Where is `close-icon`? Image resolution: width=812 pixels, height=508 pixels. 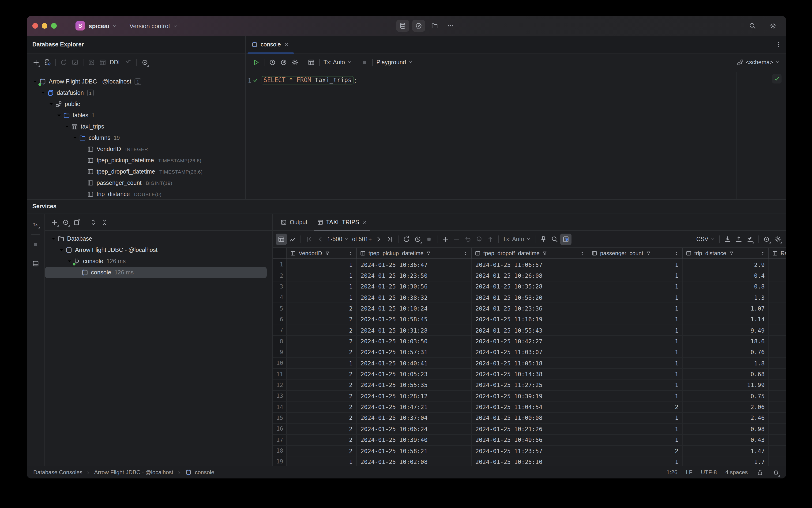
close-icon is located at coordinates (365, 222).